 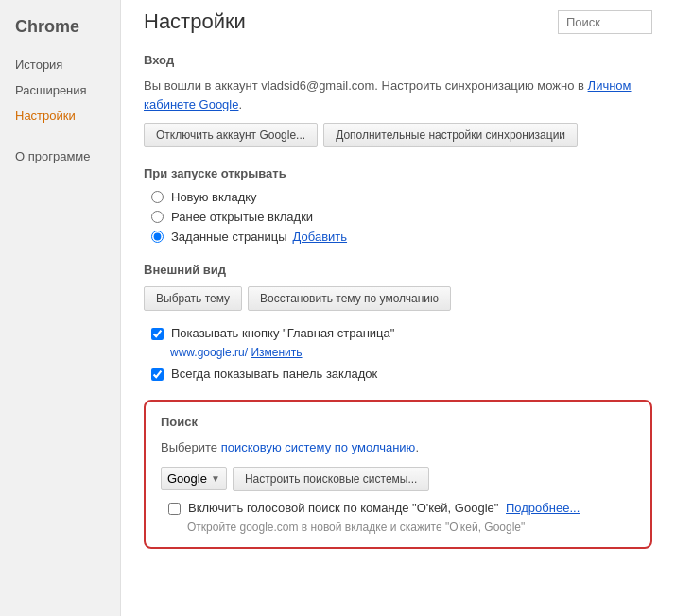 What do you see at coordinates (242, 217) in the screenshot?
I see `radio-prev-tabs-label: Ранее открытые вкладки` at bounding box center [242, 217].